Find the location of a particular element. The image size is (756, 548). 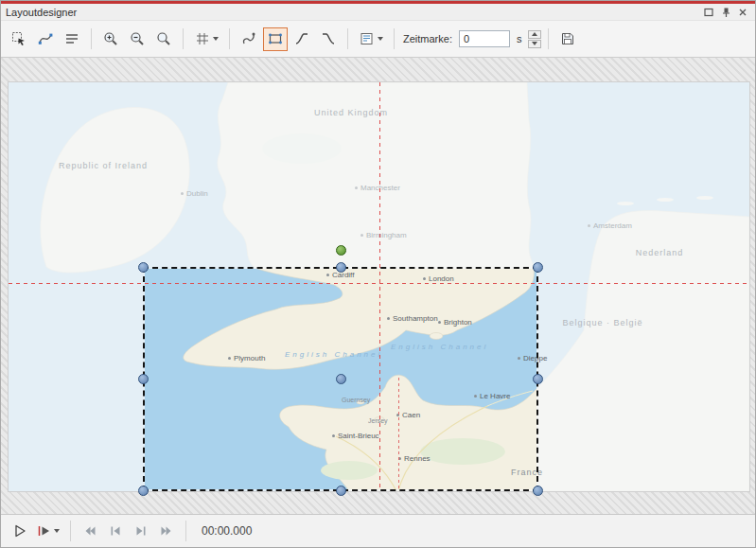

stepper-up-button is located at coordinates (535, 34).